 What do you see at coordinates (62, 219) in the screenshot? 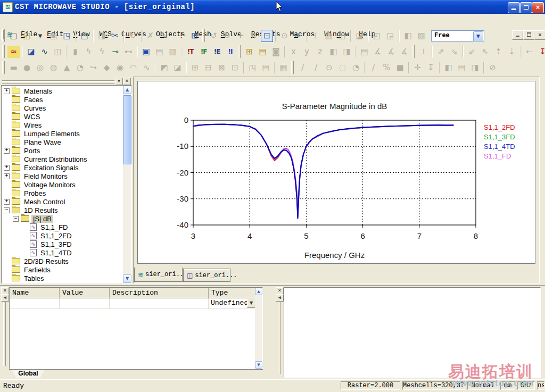
I see `tree-item--s-db: −|S| dB` at bounding box center [62, 219].